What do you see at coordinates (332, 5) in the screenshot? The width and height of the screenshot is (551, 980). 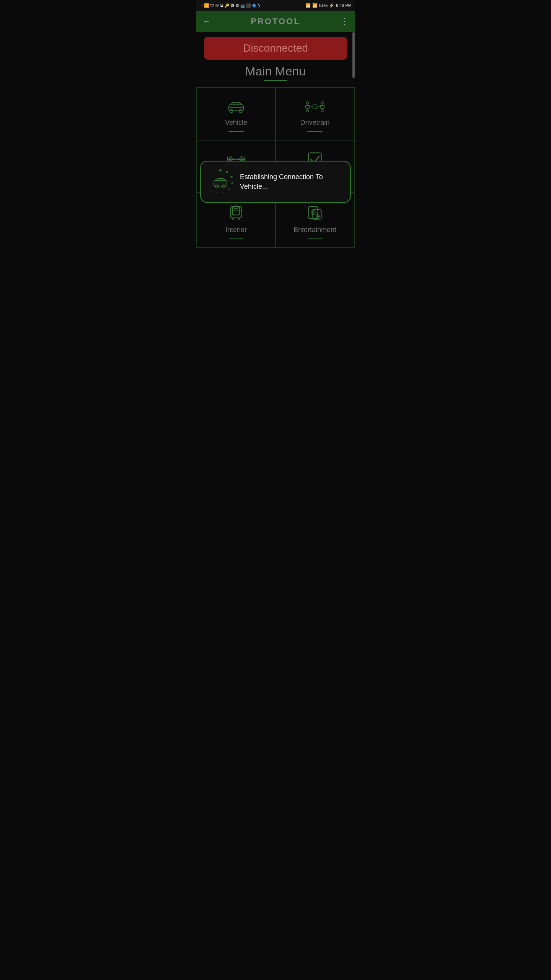 I see `charging-icon: ⚡` at bounding box center [332, 5].